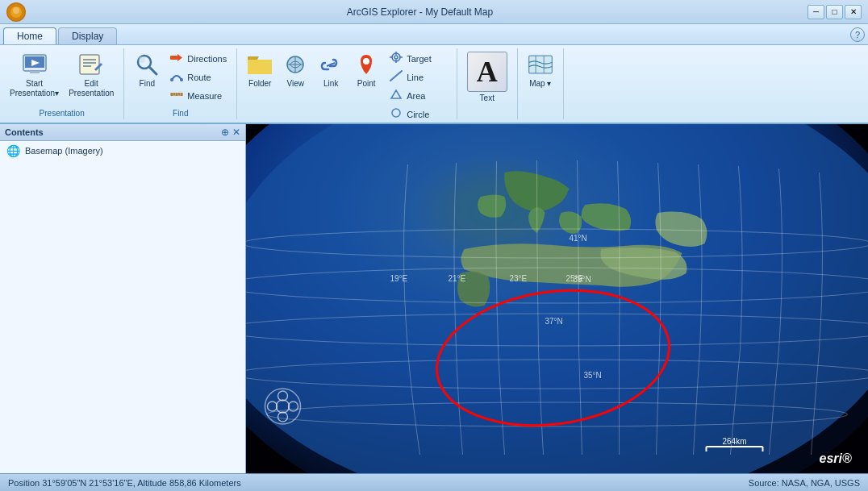  I want to click on line-icon, so click(396, 77).